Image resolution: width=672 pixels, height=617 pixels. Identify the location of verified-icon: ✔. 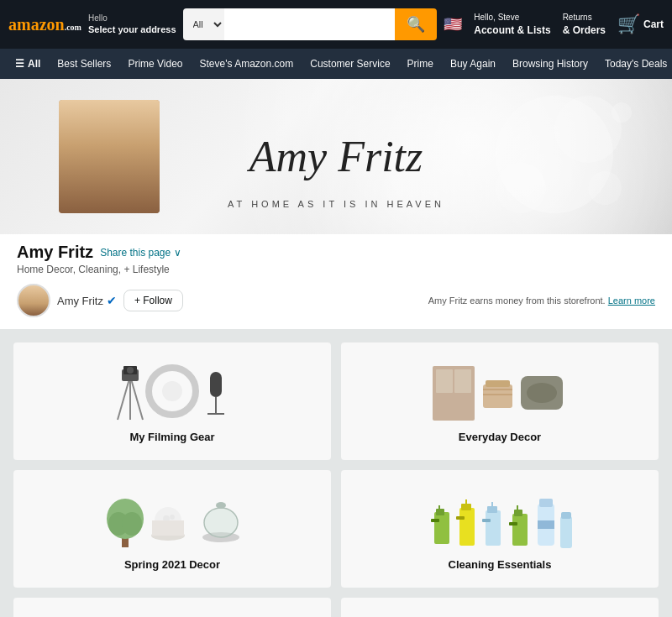
(112, 301).